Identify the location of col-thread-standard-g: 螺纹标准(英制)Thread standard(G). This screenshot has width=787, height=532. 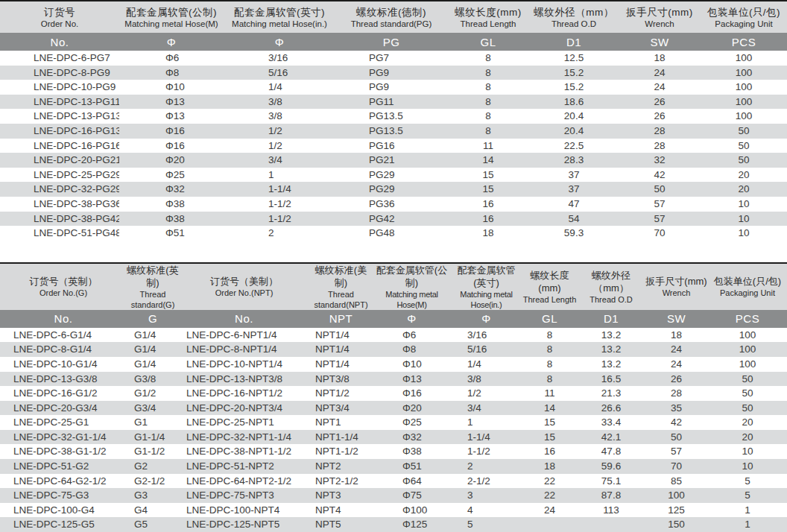
(153, 287).